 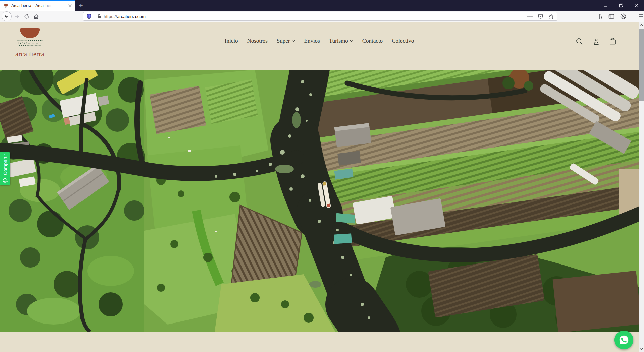 What do you see at coordinates (30, 44) in the screenshot?
I see `logo-dots-icon` at bounding box center [30, 44].